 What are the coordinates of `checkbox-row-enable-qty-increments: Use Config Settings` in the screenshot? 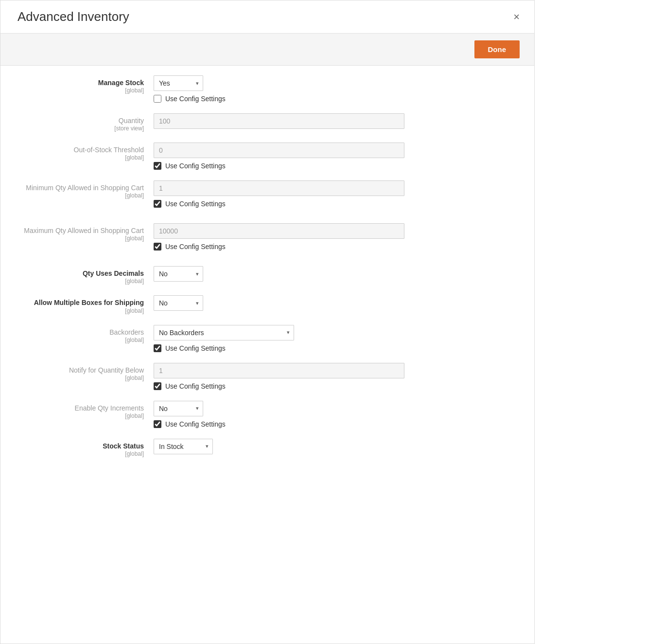 It's located at (336, 424).